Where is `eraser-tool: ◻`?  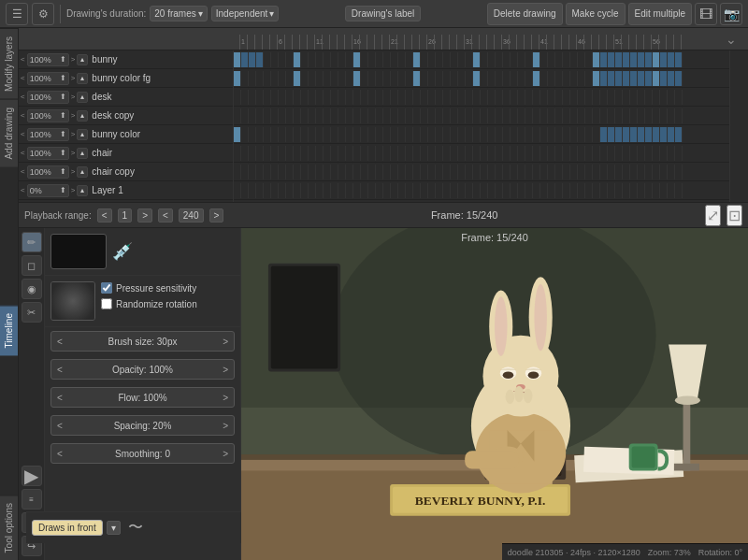
eraser-tool: ◻ is located at coordinates (32, 266).